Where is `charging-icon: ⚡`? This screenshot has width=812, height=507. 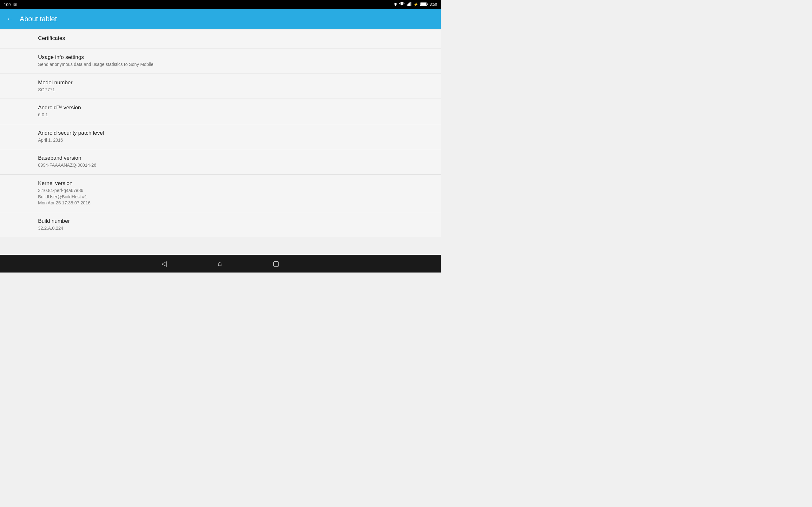 charging-icon: ⚡ is located at coordinates (416, 5).